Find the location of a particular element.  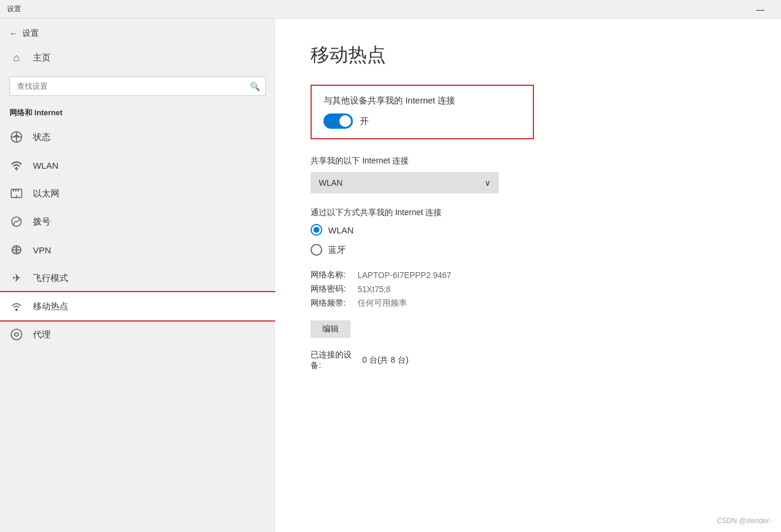

edit-button: 编辑 is located at coordinates (331, 329).